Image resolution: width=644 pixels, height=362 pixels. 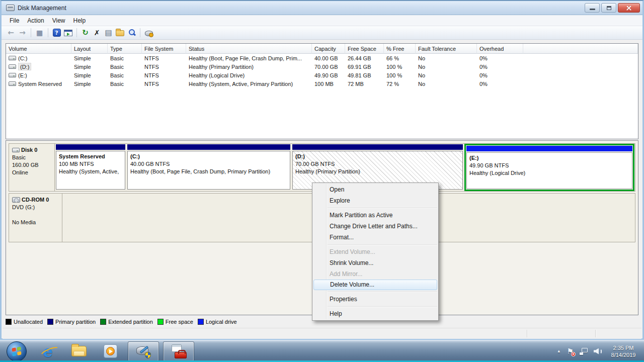 I want to click on table-row-d: (D:) Simple Basic NTFS Healthy (Primary …, so click(x=322, y=66).